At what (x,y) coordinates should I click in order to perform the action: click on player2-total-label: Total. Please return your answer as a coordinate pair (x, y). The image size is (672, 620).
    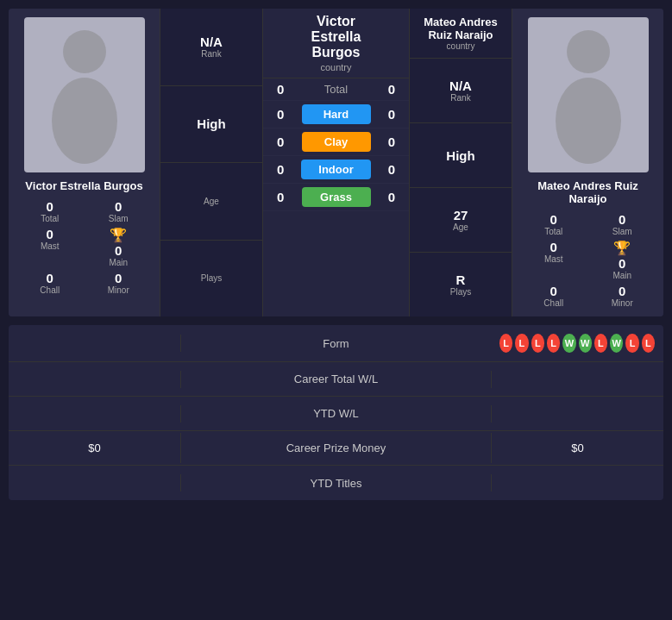
    Looking at the image, I should click on (554, 231).